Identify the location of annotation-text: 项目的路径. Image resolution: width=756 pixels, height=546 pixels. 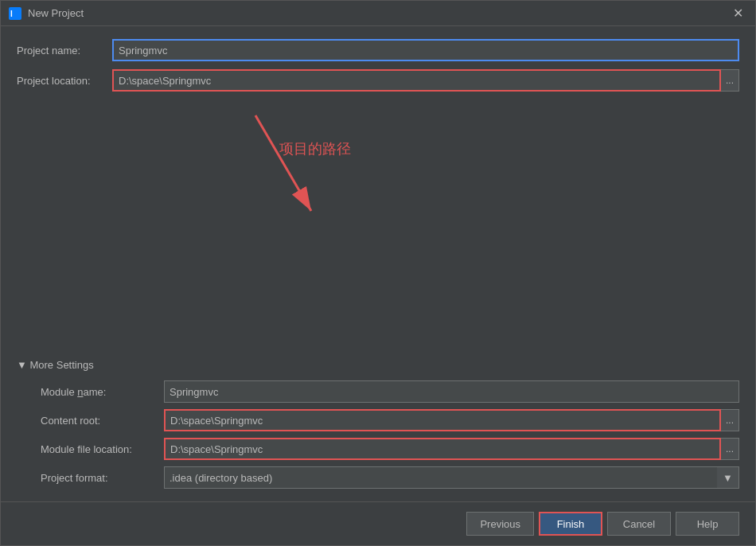
(315, 149).